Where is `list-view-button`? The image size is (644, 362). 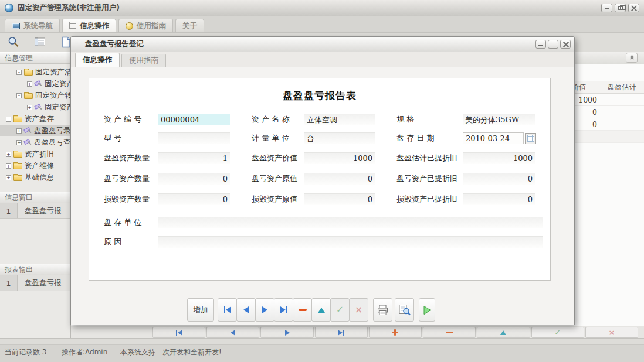 list-view-button is located at coordinates (40, 42).